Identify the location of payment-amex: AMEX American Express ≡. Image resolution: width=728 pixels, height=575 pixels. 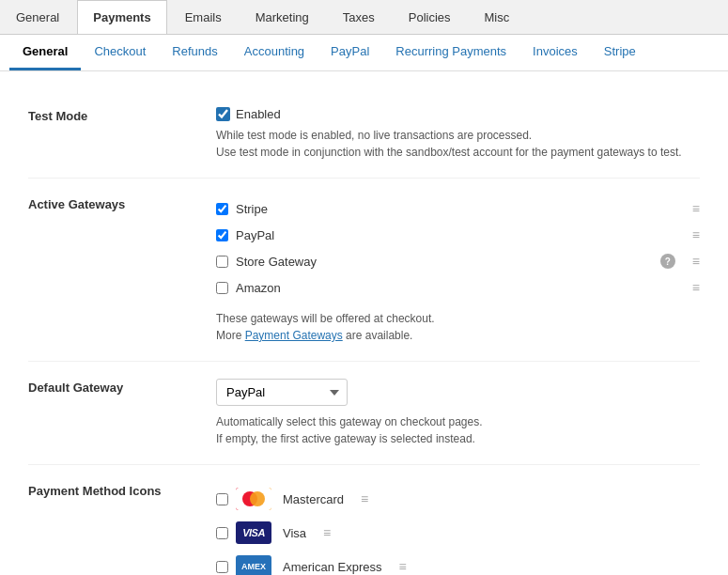
(458, 562).